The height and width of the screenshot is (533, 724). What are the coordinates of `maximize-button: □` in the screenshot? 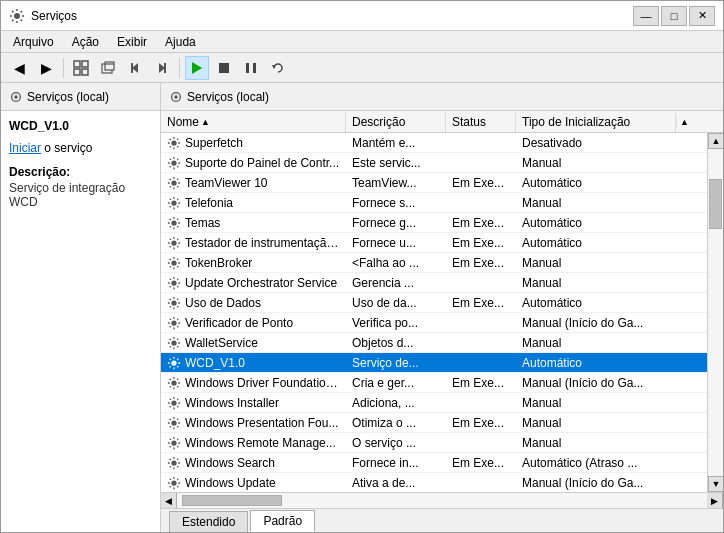 It's located at (674, 16).